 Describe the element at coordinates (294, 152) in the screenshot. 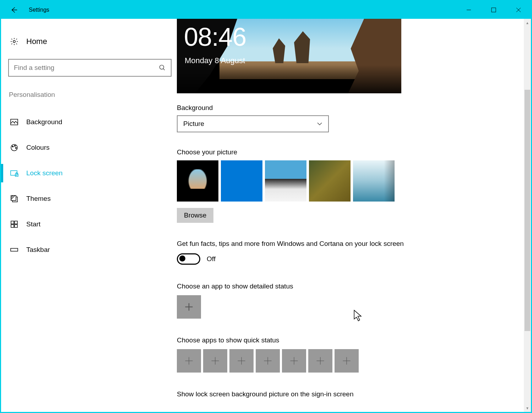

I see `choose-picture-heading: Choose your picture` at that location.